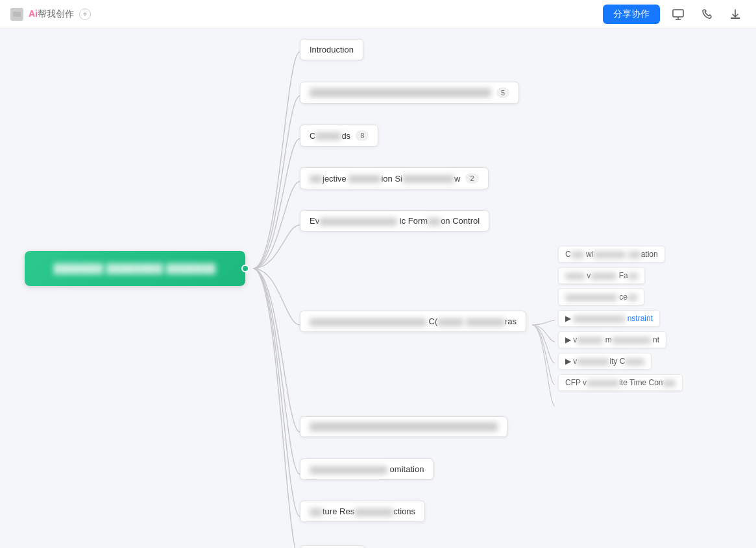 The image size is (756, 548). What do you see at coordinates (404, 427) in the screenshot?
I see `node7-label` at bounding box center [404, 427].